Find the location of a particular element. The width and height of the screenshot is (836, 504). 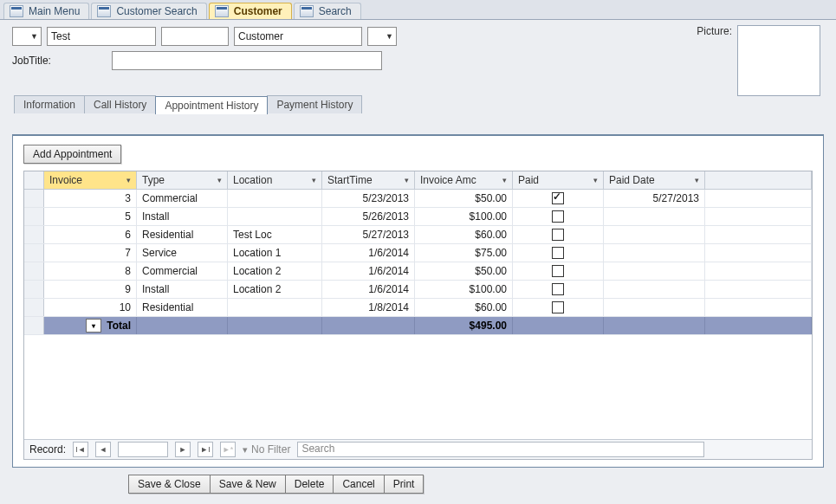

table-row: 9InstallLocation 21/6/2014$100.00 is located at coordinates (418, 289).